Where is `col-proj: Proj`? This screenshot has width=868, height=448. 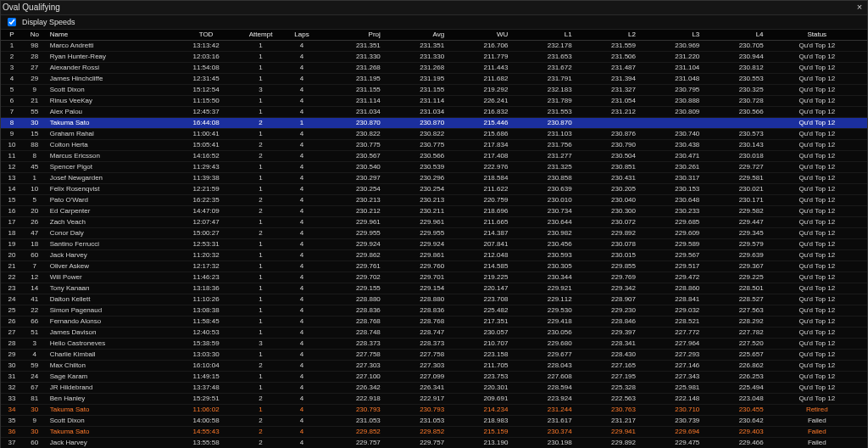 col-proj: Proj is located at coordinates (353, 36).